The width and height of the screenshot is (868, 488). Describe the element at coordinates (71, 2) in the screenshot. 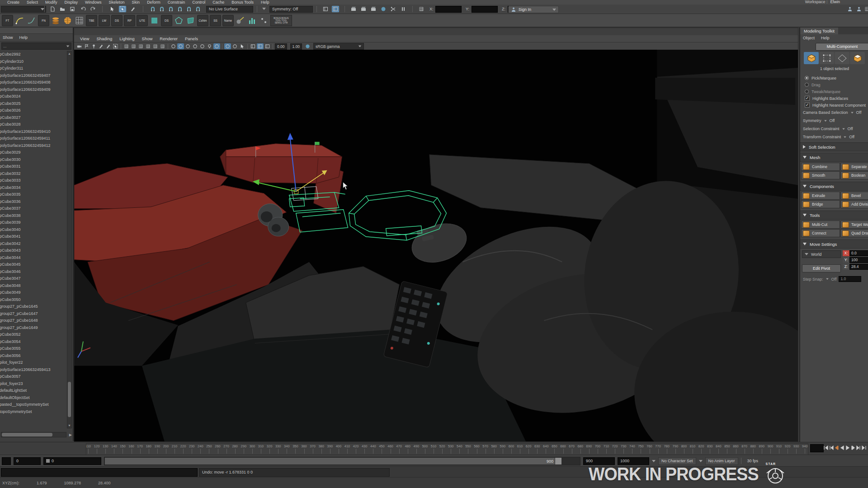

I see `menu-item-display: Display` at that location.